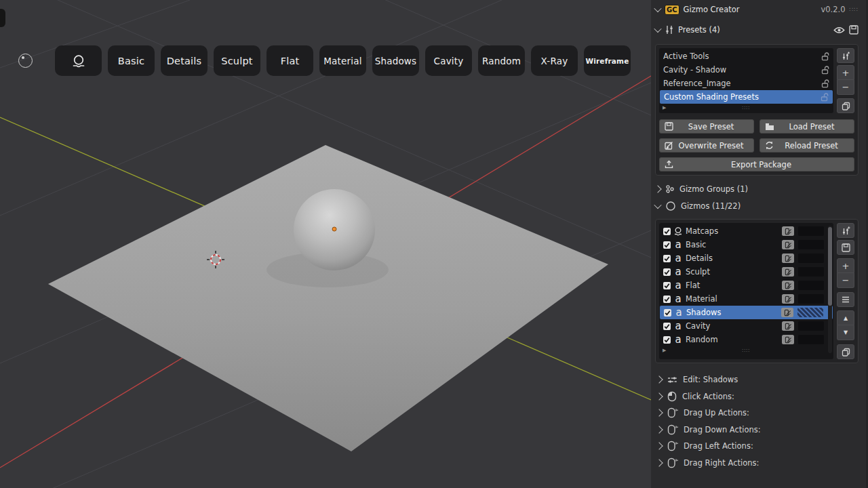 This screenshot has width=868, height=488. What do you see at coordinates (757, 164) in the screenshot?
I see `export-package-button: Export Package` at bounding box center [757, 164].